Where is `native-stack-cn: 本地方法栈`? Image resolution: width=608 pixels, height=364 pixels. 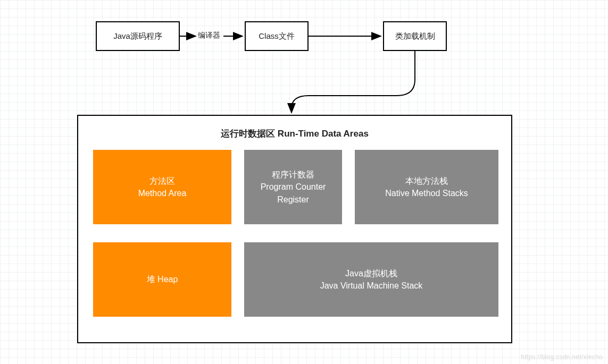 native-stack-cn: 本地方法栈 is located at coordinates (427, 181).